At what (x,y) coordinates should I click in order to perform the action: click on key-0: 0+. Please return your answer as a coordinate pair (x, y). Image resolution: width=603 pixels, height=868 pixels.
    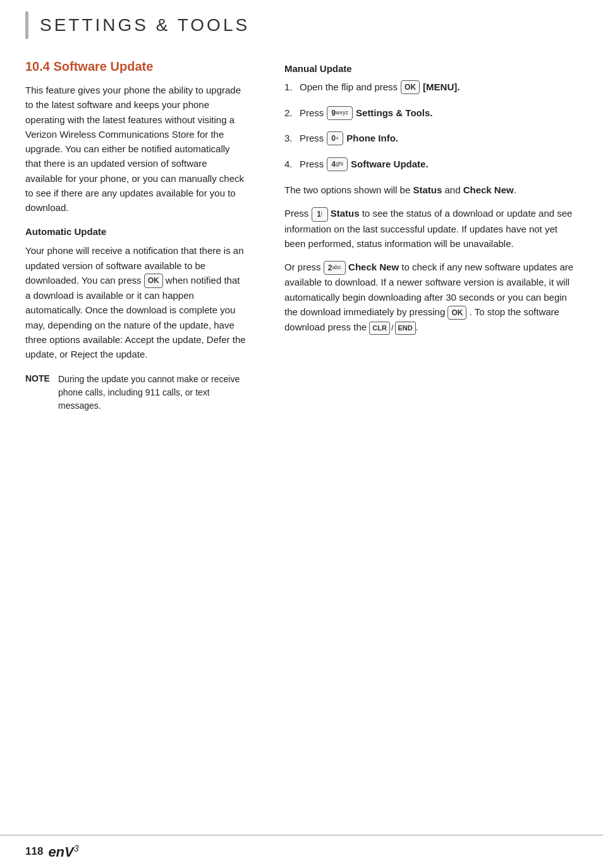
    Looking at the image, I should click on (335, 138).